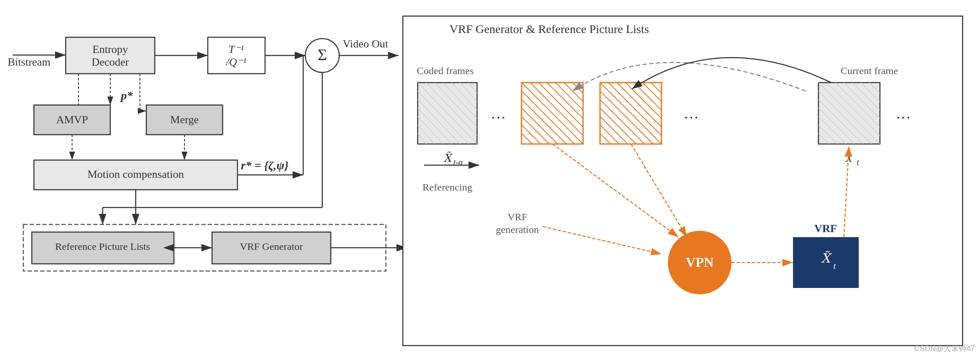 Image resolution: width=980 pixels, height=357 pixels. Describe the element at coordinates (322, 55) in the screenshot. I see `sum-symbol: Σ` at that location.